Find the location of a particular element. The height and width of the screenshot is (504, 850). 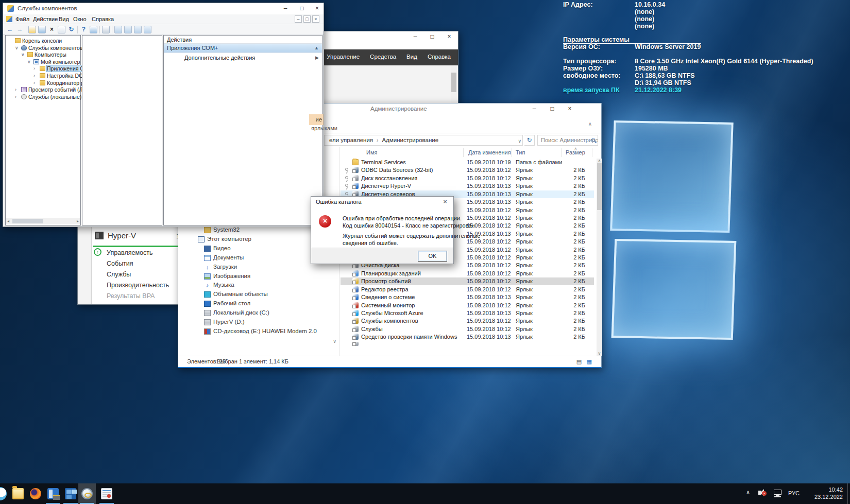

table-row: Диск восстановления15.09.2018 10:12Ярлык… is located at coordinates (467, 178).